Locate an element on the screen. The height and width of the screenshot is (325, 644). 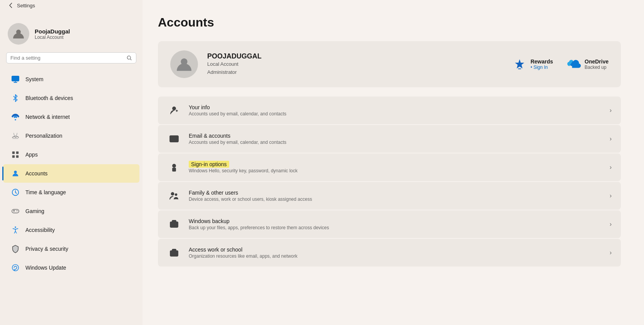
settings-item-backup: Windows backup Back up your files, apps,… is located at coordinates (389, 224).